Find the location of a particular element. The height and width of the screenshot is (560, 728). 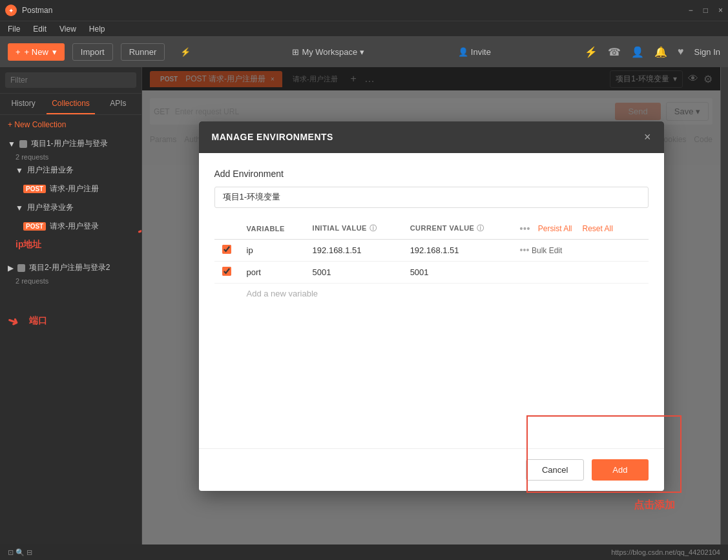

search-input is located at coordinates (71, 80).